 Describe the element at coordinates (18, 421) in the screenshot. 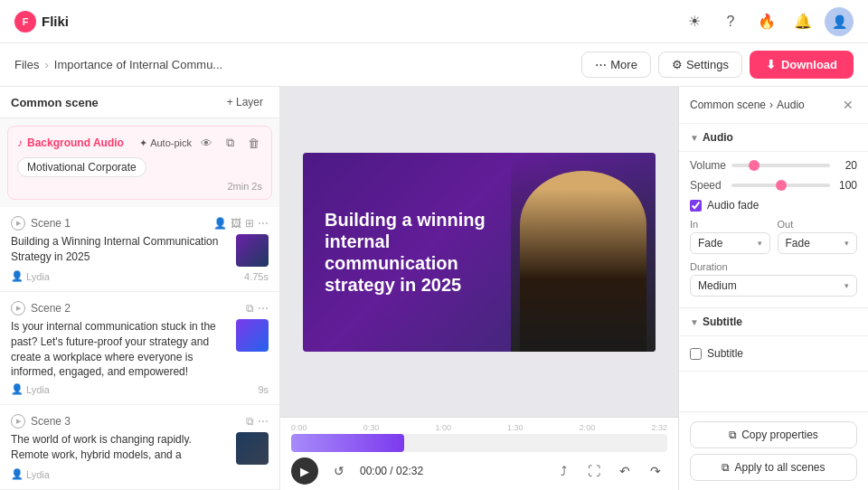

I see `scene-3-play-icon` at that location.